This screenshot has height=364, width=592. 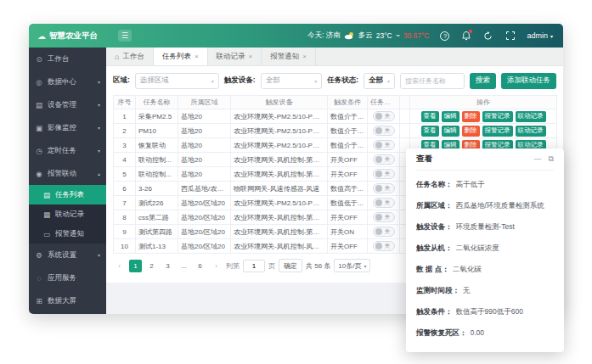 I want to click on field-value: 二氧化碳, so click(x=467, y=270).